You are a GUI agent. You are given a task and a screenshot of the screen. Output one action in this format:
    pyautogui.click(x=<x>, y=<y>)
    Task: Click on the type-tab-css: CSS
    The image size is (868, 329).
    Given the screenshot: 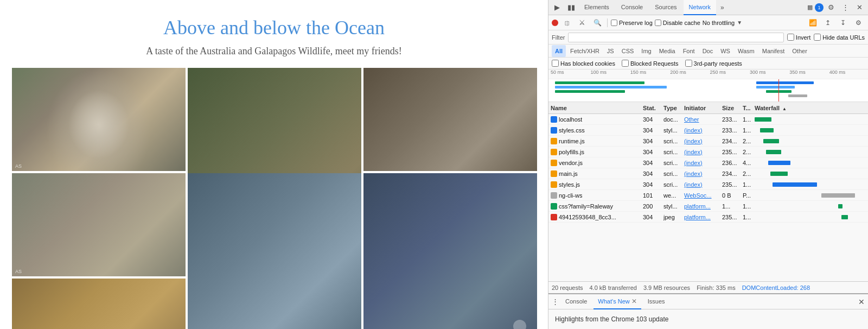 What is the action you would take?
    pyautogui.click(x=628, y=51)
    